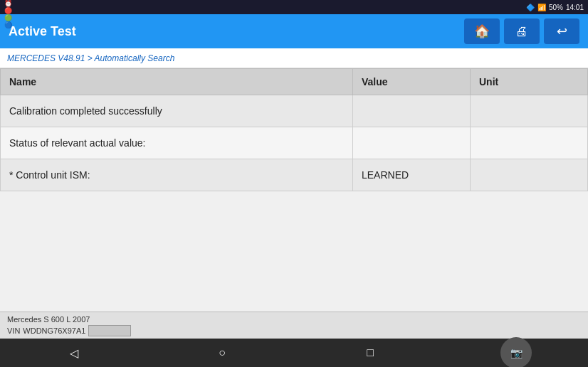 Image resolution: width=588 pixels, height=367 pixels. Describe the element at coordinates (177, 111) in the screenshot. I see `cell-name: Calibration completed successfully` at that location.